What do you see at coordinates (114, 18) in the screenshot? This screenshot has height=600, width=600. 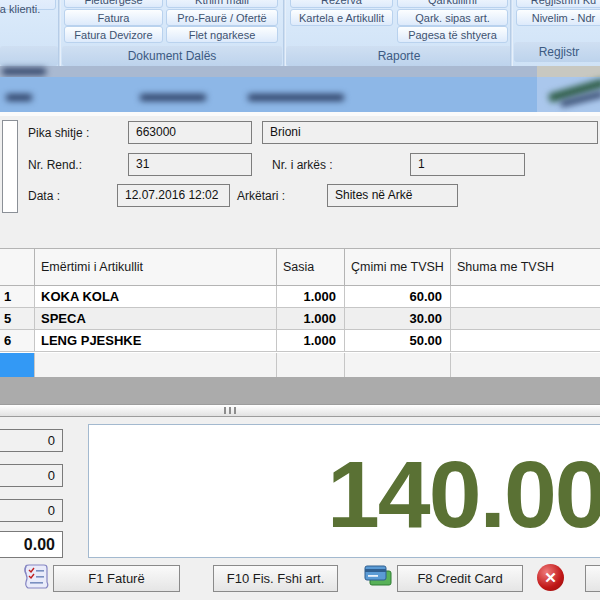 I see `ribbon-button-fatura: Fatura` at bounding box center [114, 18].